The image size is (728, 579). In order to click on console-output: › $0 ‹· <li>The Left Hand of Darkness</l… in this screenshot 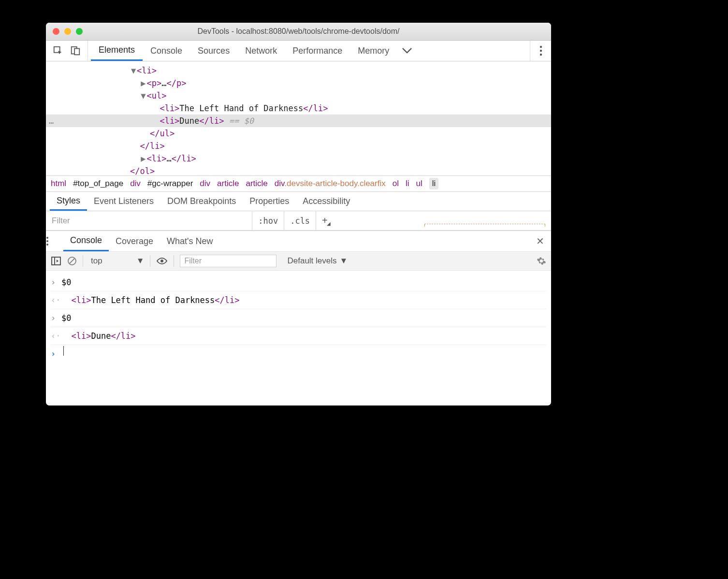, I will do `click(299, 318)`.